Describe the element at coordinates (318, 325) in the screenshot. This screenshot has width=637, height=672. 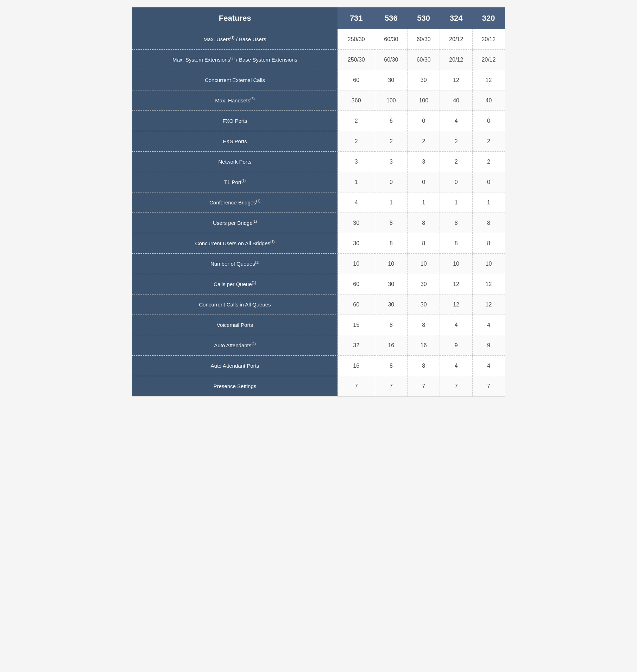
I see `table-row: Voicemail Ports158844` at that location.